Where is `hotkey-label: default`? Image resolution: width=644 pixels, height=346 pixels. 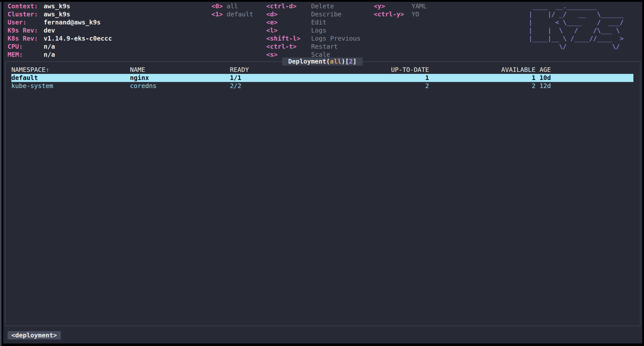
hotkey-label: default is located at coordinates (240, 14).